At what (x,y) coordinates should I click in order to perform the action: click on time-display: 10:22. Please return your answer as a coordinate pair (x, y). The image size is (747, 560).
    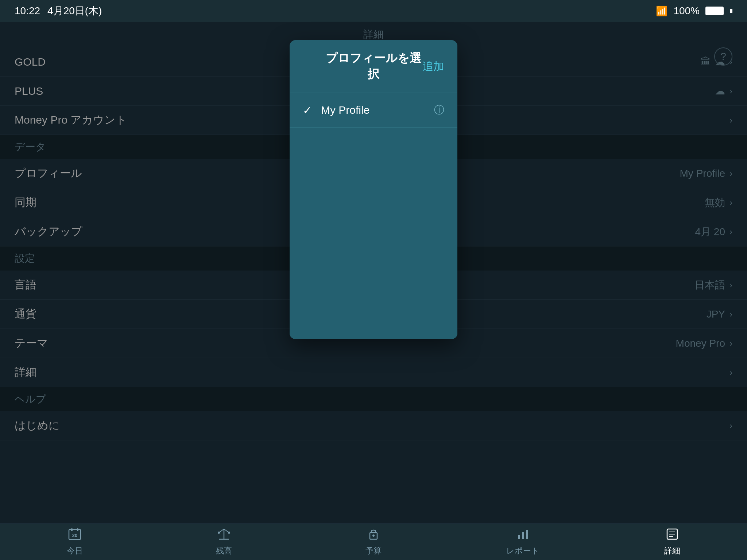
    Looking at the image, I should click on (27, 11).